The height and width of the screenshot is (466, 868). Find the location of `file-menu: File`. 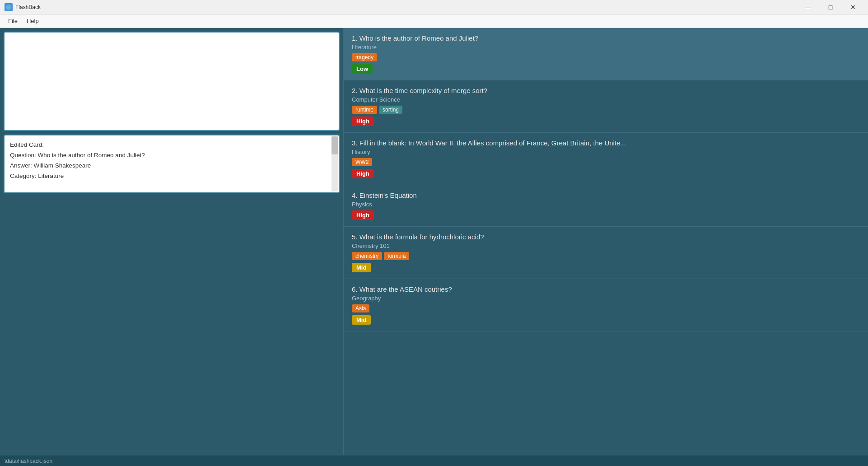

file-menu: File is located at coordinates (13, 21).